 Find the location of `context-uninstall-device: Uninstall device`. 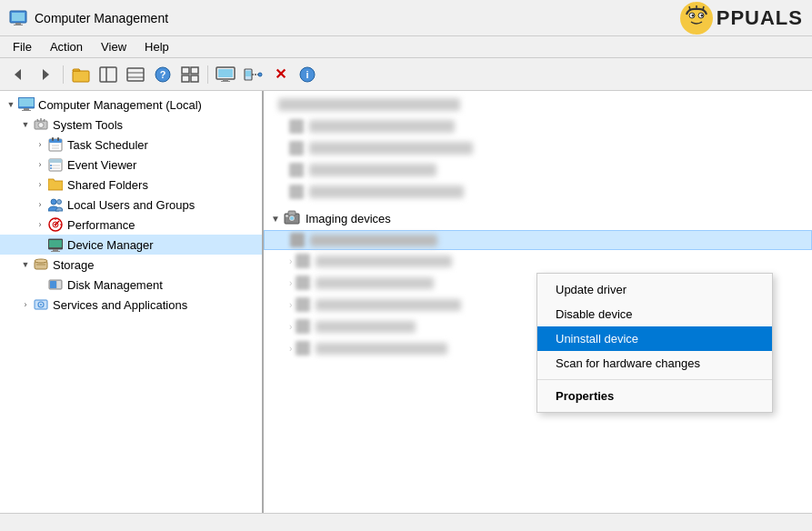

context-uninstall-device: Uninstall device is located at coordinates (655, 338).